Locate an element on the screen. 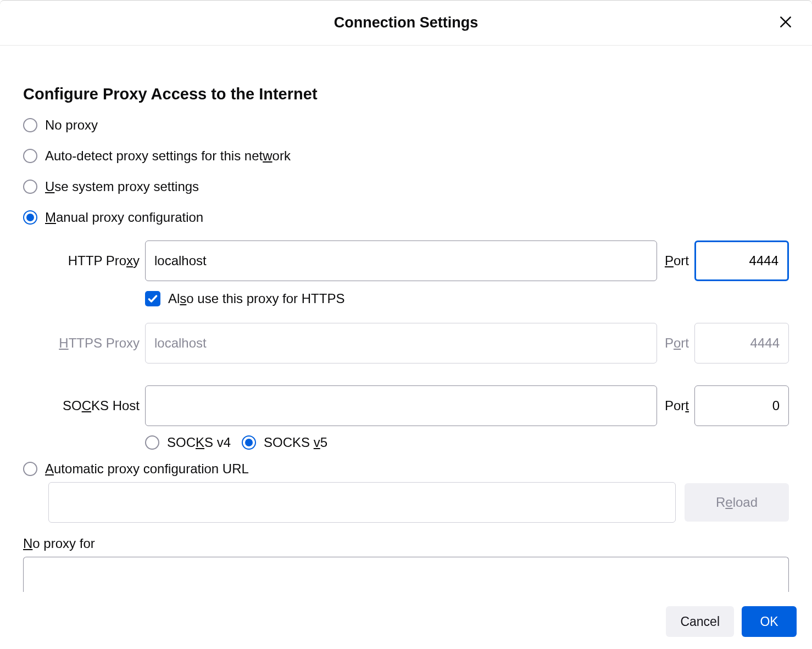  dialog-header: Connection Settings is located at coordinates (406, 23).